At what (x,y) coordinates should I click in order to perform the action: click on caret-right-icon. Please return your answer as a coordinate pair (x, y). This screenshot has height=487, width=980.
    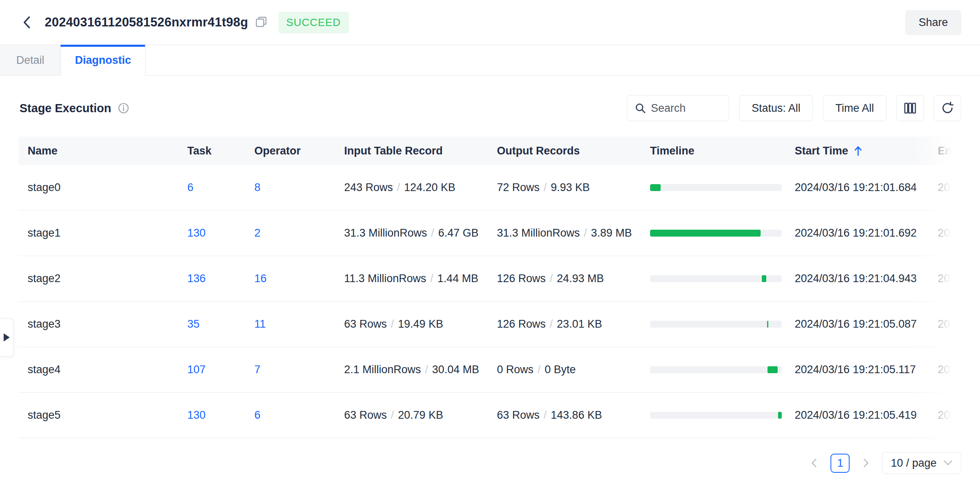
    Looking at the image, I should click on (7, 337).